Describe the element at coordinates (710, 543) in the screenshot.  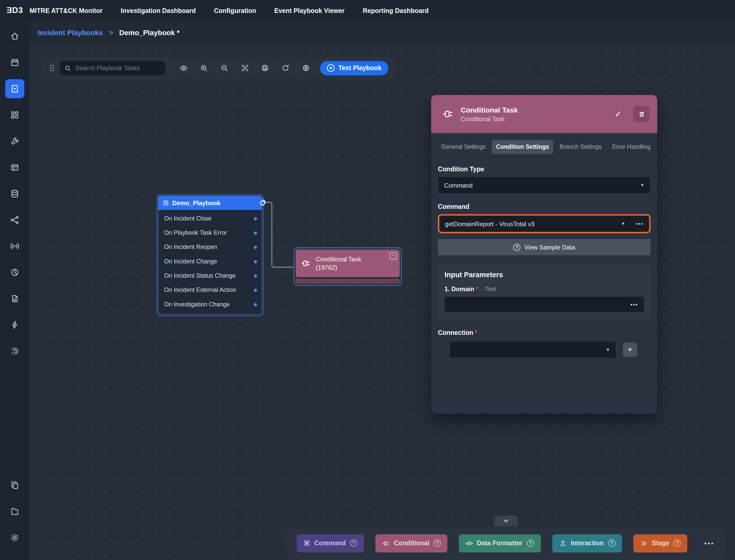
I see `more-node-types-button: •••` at that location.